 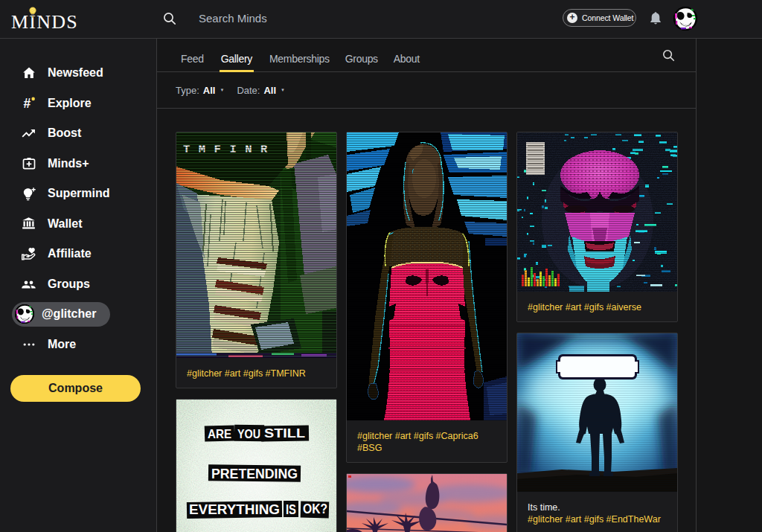 I want to click on svg-text: YOU, so click(x=249, y=435).